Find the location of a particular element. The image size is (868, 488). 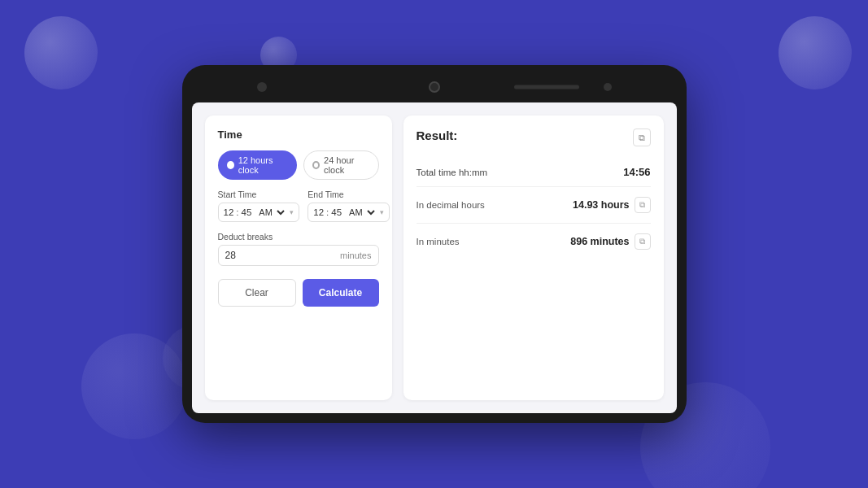

time-inputs-row: Start Time 12 : 45 AM PM ▾ End Time is located at coordinates (299, 206).